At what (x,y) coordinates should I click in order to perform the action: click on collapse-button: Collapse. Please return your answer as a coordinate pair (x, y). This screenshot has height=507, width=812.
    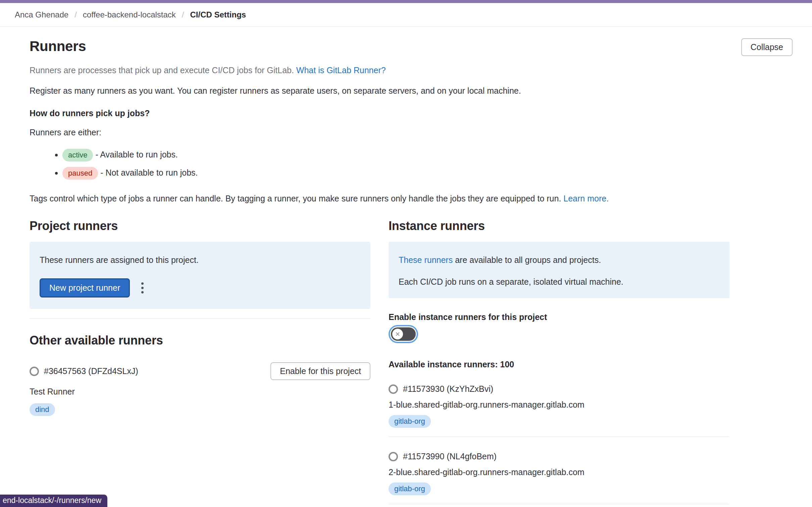
    Looking at the image, I should click on (767, 47).